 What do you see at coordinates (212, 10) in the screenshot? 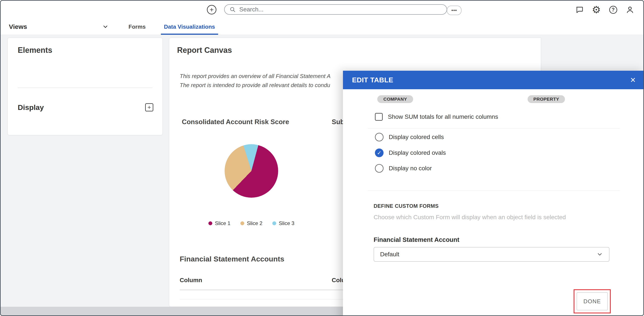
I see `add-button: +` at bounding box center [212, 10].